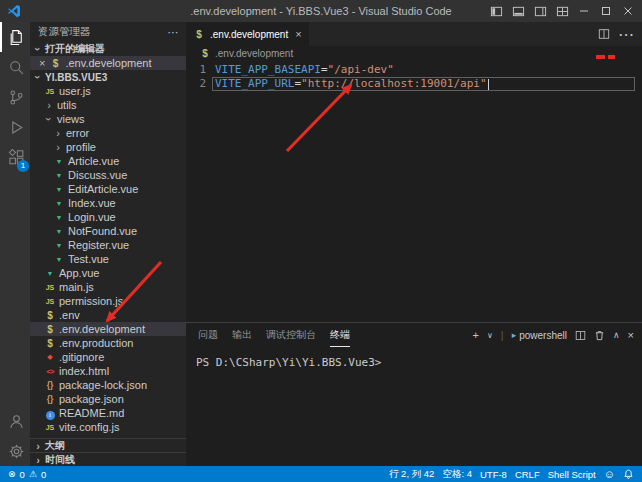 The width and height of the screenshot is (642, 482). Describe the element at coordinates (610, 474) in the screenshot. I see `feedback-smiley-icon: ☺` at that location.